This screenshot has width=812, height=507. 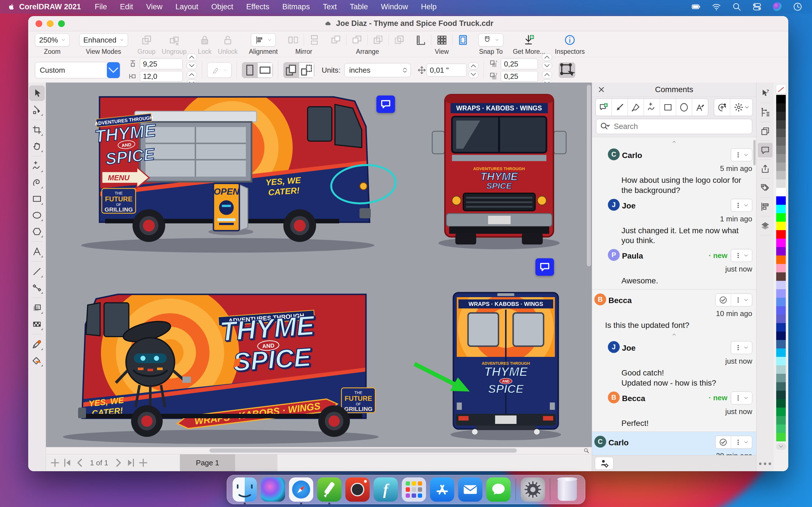 I want to click on collapse-thread-caret, so click(x=674, y=335).